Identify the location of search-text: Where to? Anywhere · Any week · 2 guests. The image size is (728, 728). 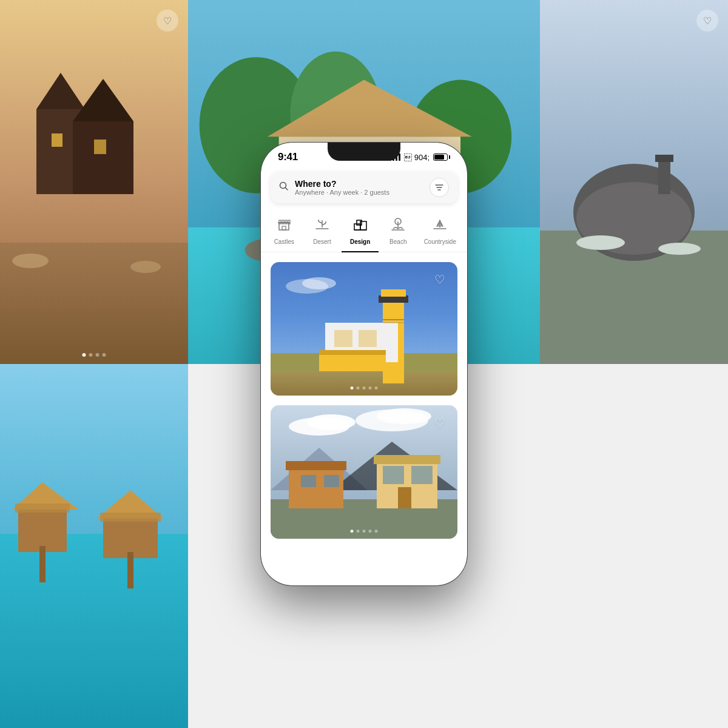
(359, 187).